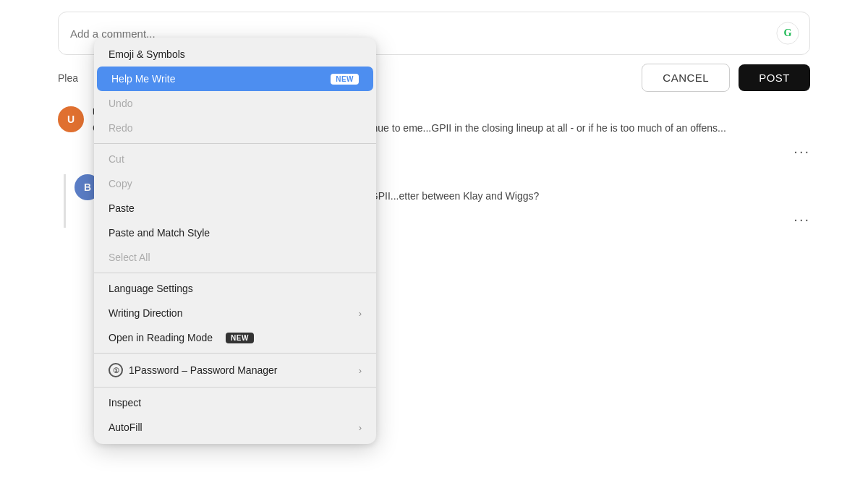  I want to click on menu-item-autofill-label: AutoFill, so click(126, 427).